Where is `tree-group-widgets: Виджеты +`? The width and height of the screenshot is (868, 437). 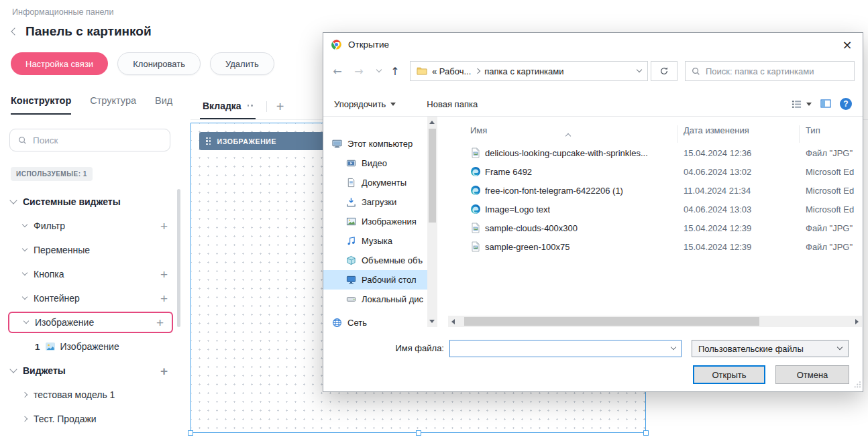
tree-group-widgets: Виджеты + is located at coordinates (91, 371).